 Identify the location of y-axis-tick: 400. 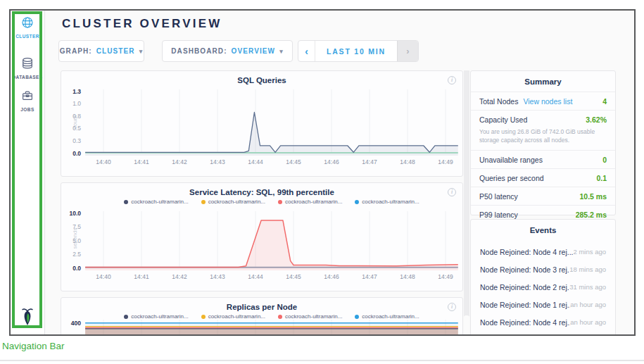
(76, 323).